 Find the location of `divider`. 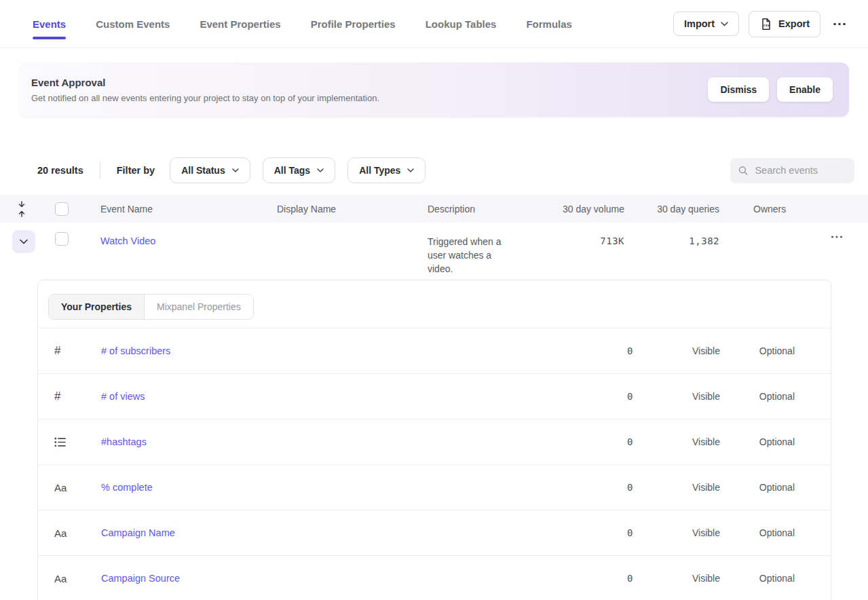

divider is located at coordinates (100, 170).